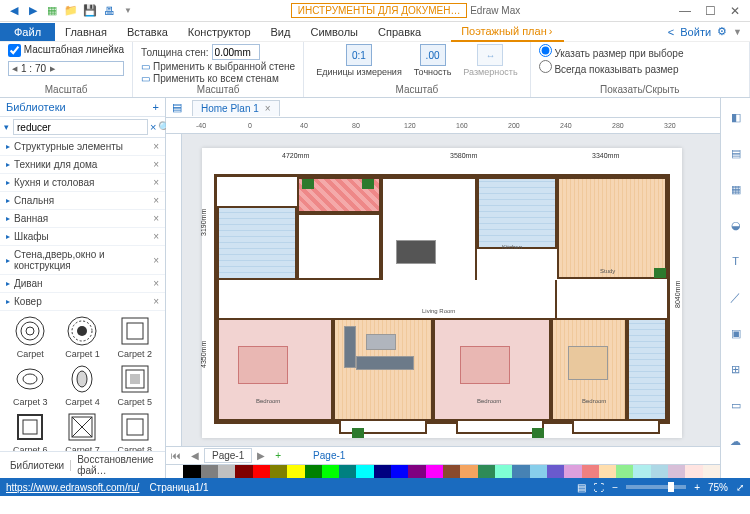  Describe the element at coordinates (490, 60) in the screenshot. I see `dimension-button: ↔Размерность` at that location.